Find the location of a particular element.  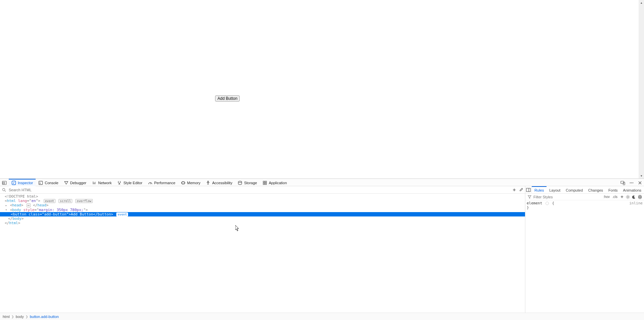

dom-line-html: <html lang="en"> event scroll overflow is located at coordinates (263, 201).